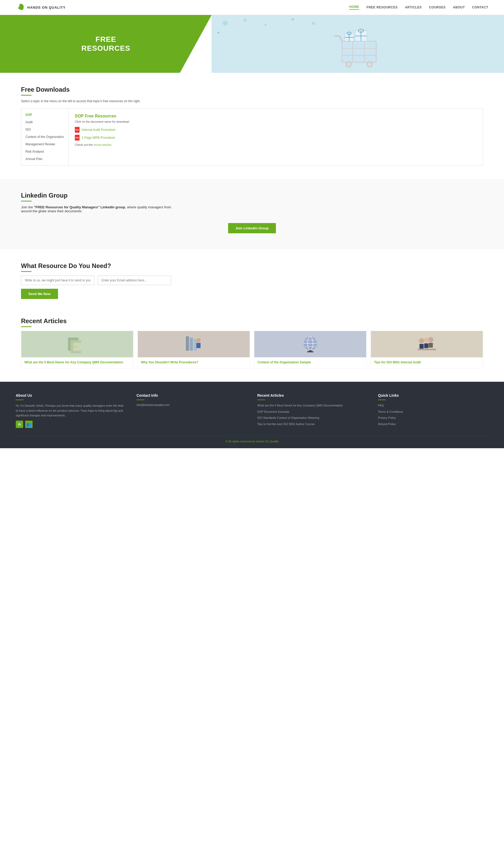  I want to click on download-link-2: PDF 1-Page MRB Procedure, so click(276, 138).